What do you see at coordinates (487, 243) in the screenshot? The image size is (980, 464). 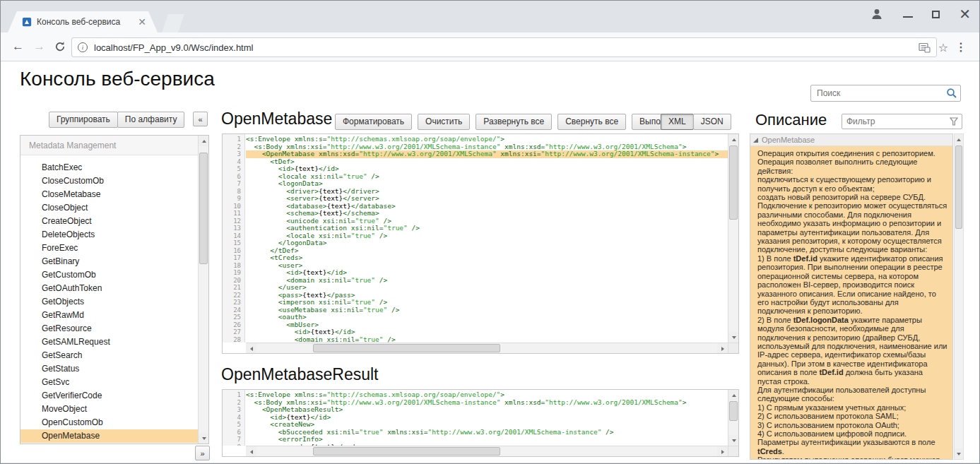 I see `code-line: </logonData>` at bounding box center [487, 243].